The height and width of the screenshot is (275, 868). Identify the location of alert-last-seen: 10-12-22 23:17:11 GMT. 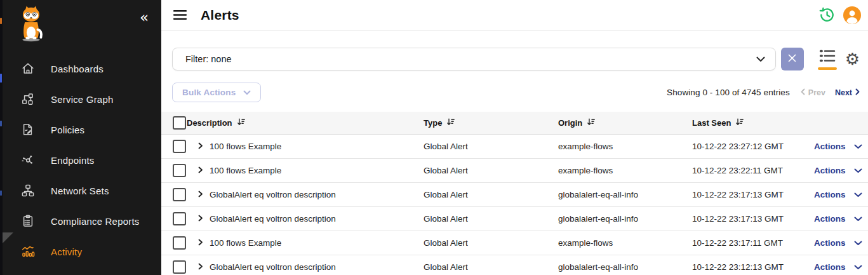
(753, 243).